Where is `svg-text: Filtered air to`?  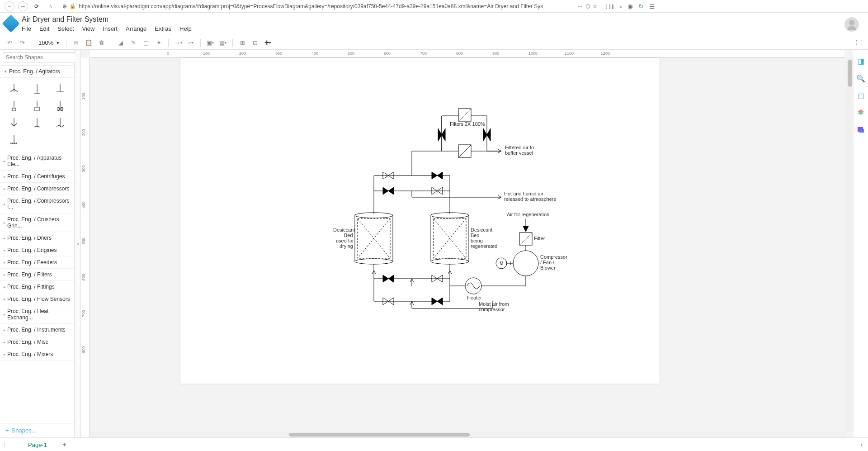
svg-text: Filtered air to is located at coordinates (519, 147).